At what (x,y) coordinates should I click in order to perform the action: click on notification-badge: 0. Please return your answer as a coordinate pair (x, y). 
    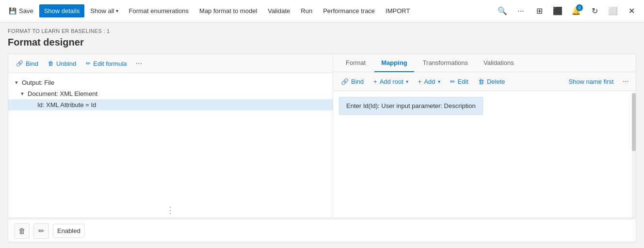
    Looking at the image, I should click on (580, 8).